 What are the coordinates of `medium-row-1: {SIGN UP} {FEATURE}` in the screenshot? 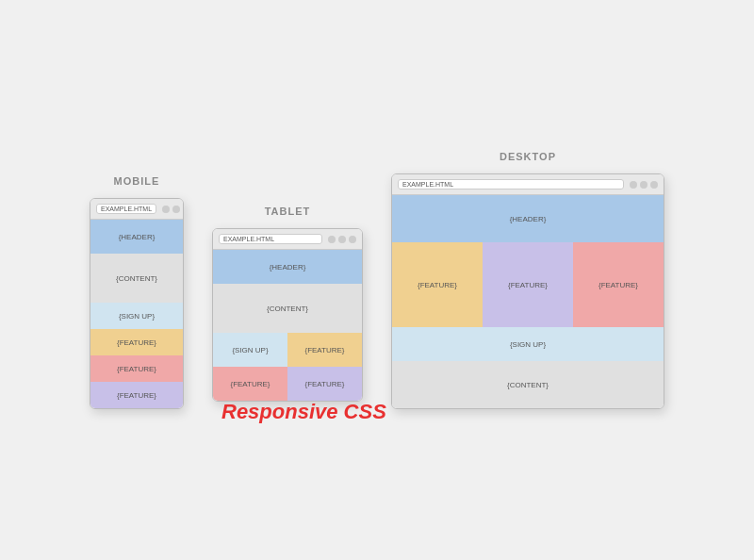 It's located at (287, 350).